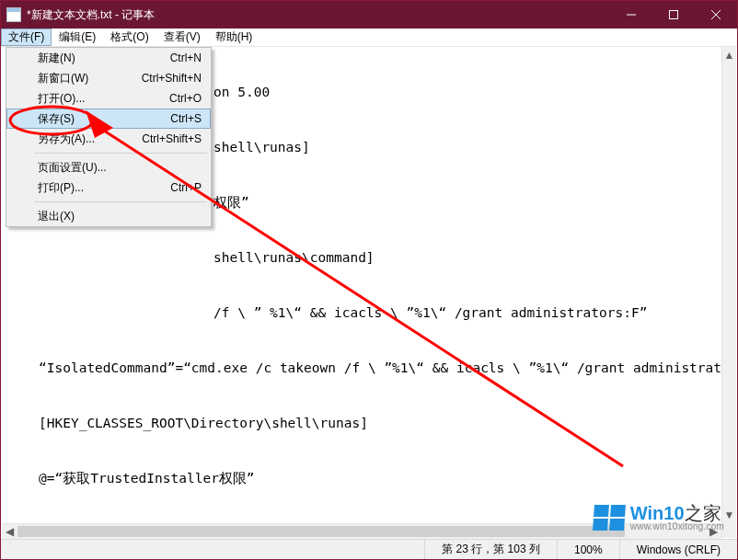 The image size is (738, 560). Describe the element at coordinates (109, 167) in the screenshot. I see `menu-item-page-setup: 页面设置(U)...` at that location.